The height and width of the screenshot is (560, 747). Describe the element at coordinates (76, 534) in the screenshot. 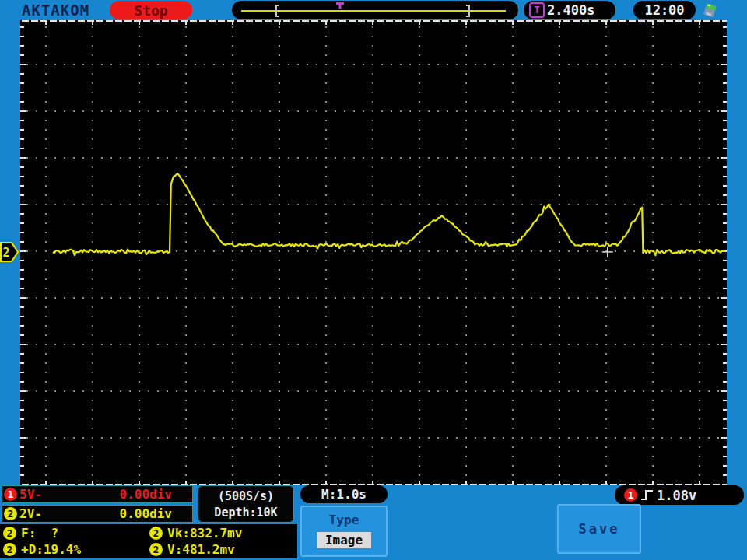

I see `measurement-frequency: 2 F: ?` at that location.